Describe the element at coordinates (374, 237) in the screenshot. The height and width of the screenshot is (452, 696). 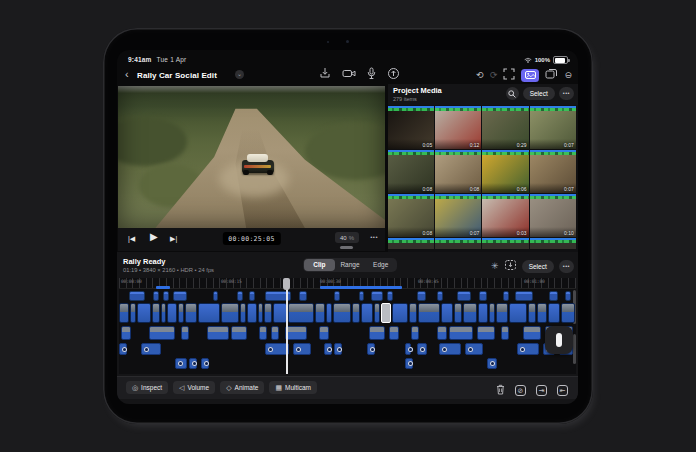
I see `viewer-more-button: •••` at that location.